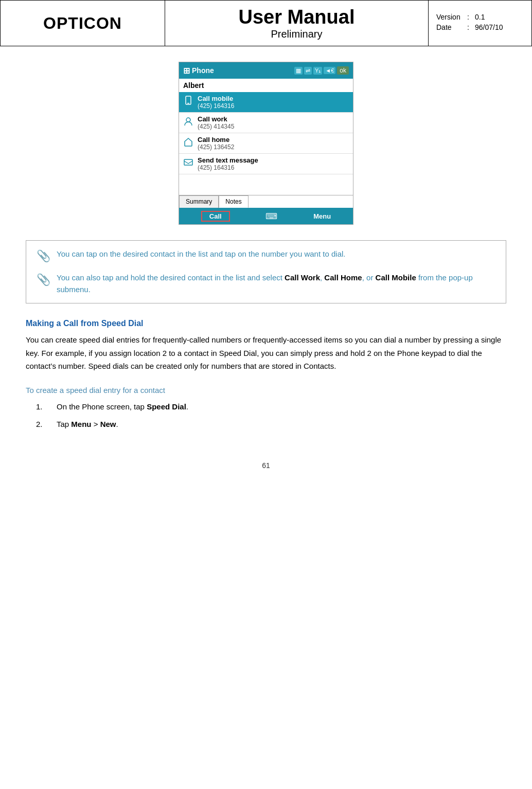 The width and height of the screenshot is (532, 789). What do you see at coordinates (470, 27) in the screenshot?
I see `date-colon: :` at bounding box center [470, 27].